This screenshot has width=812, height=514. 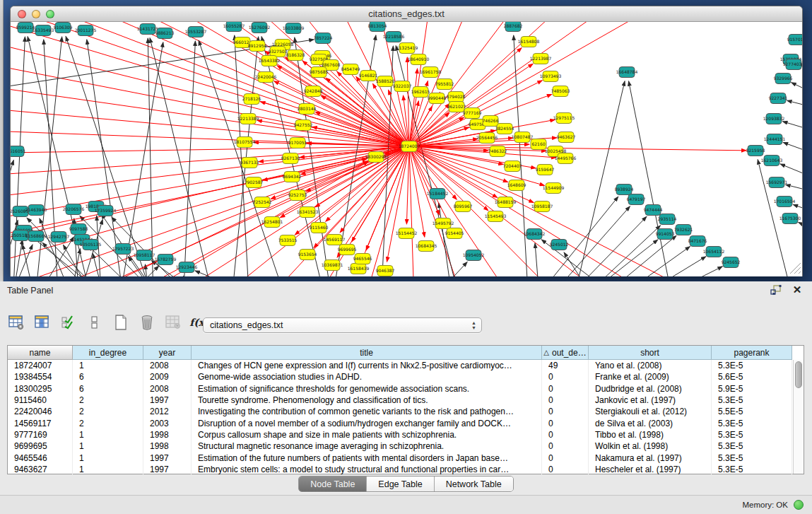 I want to click on table-cell: 22420046, so click(x=40, y=411).